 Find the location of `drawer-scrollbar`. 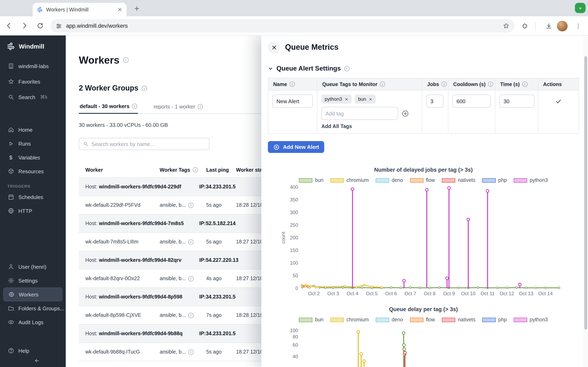

drawer-scrollbar is located at coordinates (586, 201).